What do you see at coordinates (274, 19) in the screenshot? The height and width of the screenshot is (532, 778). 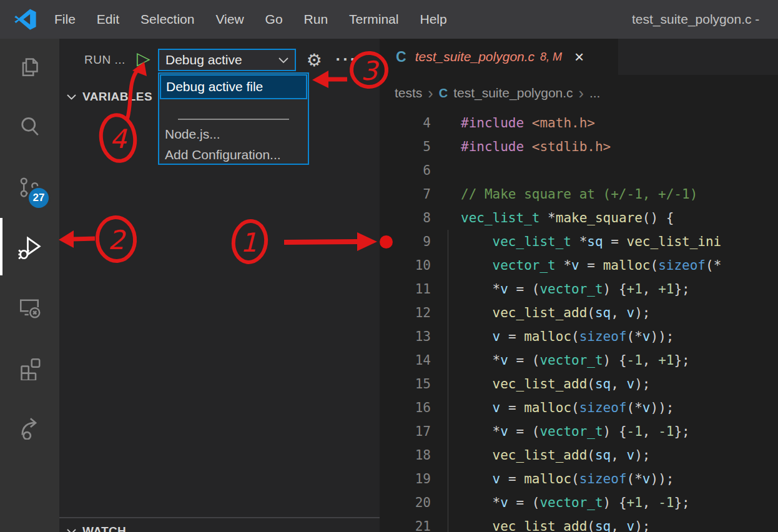 I see `menu-go: Go` at bounding box center [274, 19].